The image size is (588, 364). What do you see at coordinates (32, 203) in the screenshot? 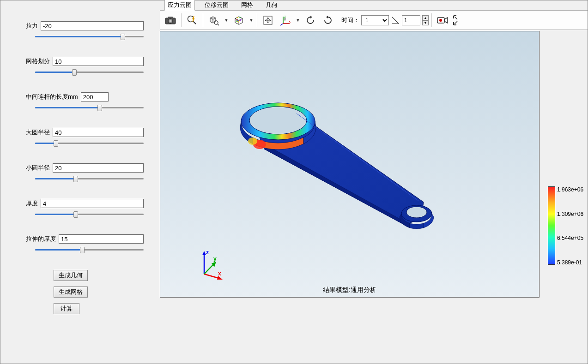
I see `param-label: 厚度` at bounding box center [32, 203].